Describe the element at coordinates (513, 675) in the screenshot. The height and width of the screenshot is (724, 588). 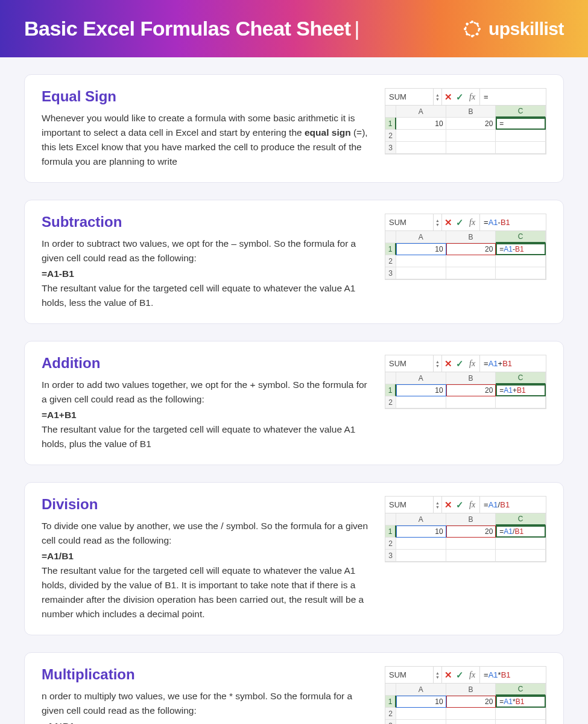
I see `formula-input: =A1*B1` at that location.